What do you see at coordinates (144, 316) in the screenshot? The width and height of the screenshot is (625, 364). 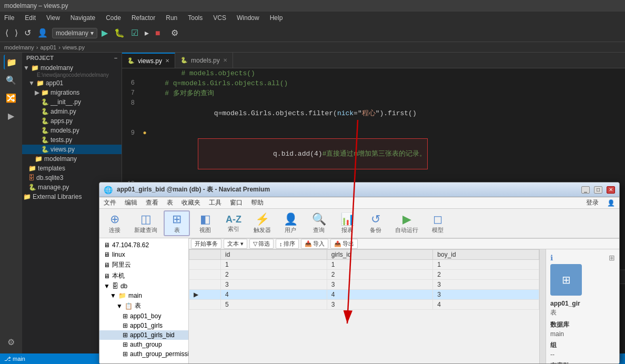 I see `nav-tree-item-boy: ⊞ app01_boy` at bounding box center [144, 316].